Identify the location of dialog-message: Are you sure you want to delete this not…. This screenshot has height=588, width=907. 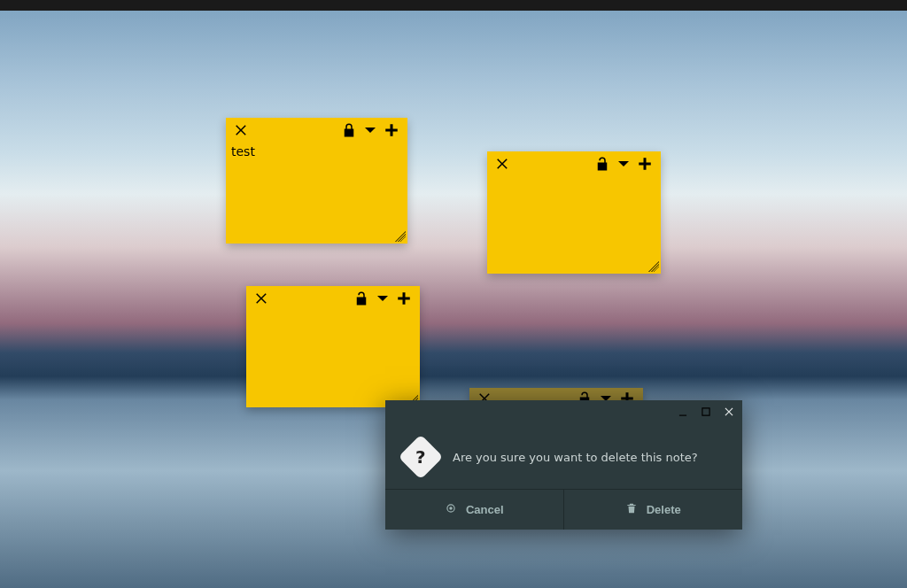
(576, 457).